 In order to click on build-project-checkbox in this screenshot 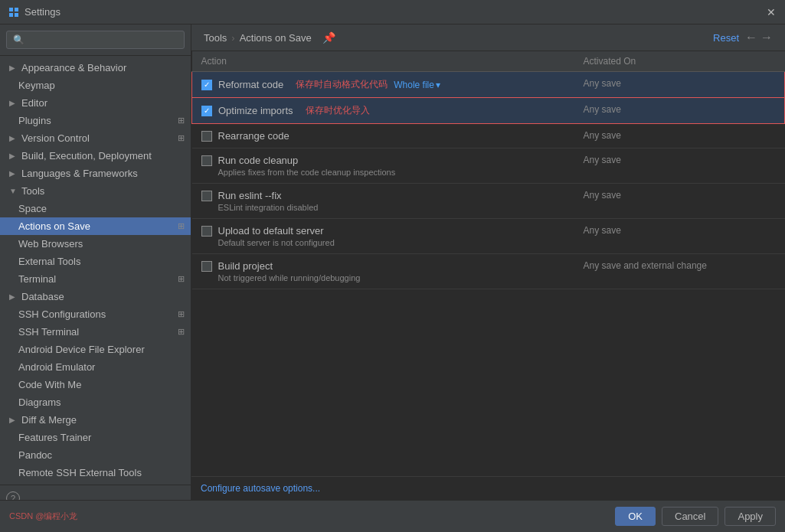, I will do `click(207, 266)`.